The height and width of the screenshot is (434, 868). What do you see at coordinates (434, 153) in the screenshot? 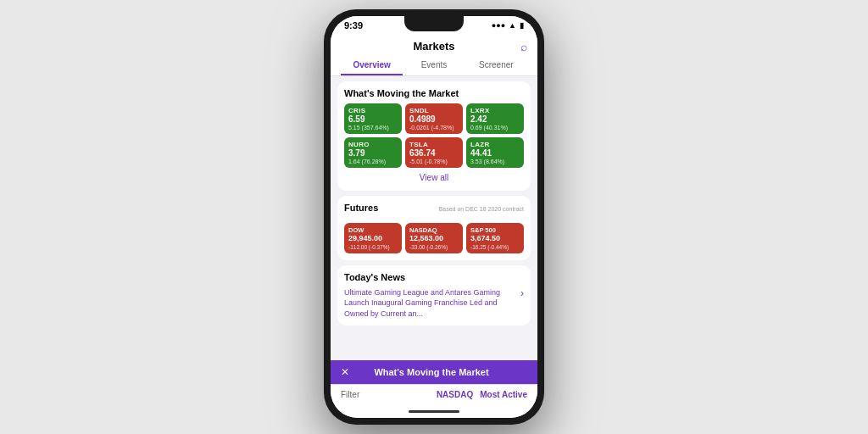
I see `stock-card-tsla: TSLA 636.74 -5.01 (-0.78%)` at bounding box center [434, 153].